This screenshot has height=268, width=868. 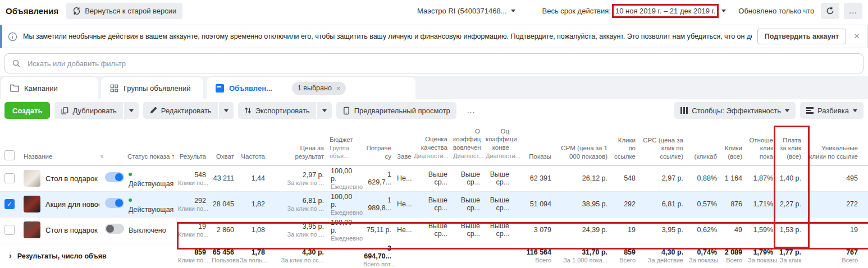 What do you see at coordinates (432, 145) in the screenshot?
I see `column-header-quality: Оценка качестваДиагности...` at bounding box center [432, 145].